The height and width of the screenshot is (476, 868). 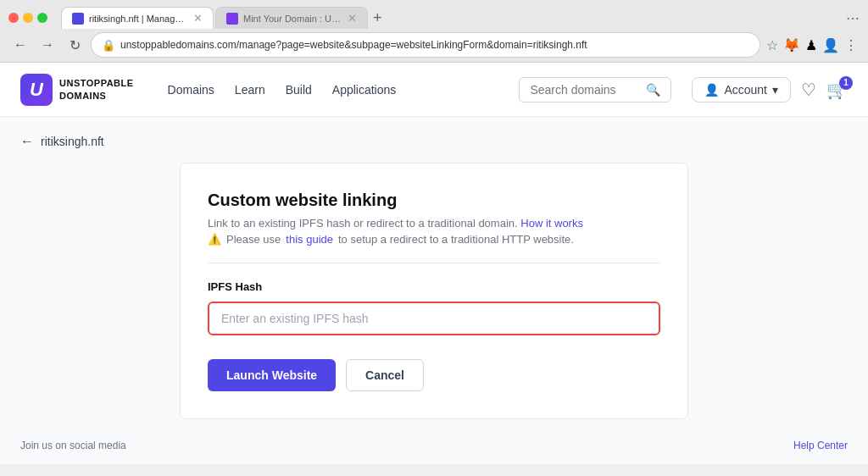 What do you see at coordinates (282, 90) in the screenshot?
I see `nav-links: Domains Learn Build Applications` at bounding box center [282, 90].